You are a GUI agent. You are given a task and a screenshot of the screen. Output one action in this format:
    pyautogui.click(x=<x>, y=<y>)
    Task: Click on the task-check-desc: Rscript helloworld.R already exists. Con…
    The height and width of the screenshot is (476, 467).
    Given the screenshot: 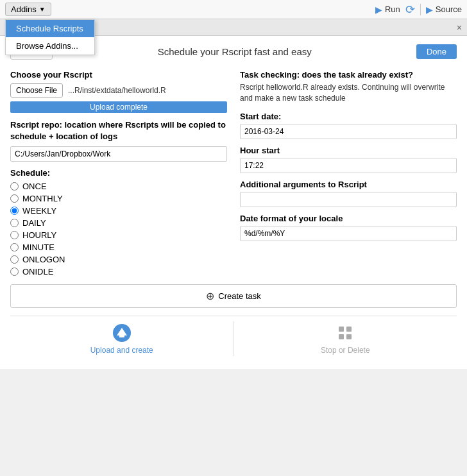 What is the action you would take?
    pyautogui.click(x=348, y=93)
    